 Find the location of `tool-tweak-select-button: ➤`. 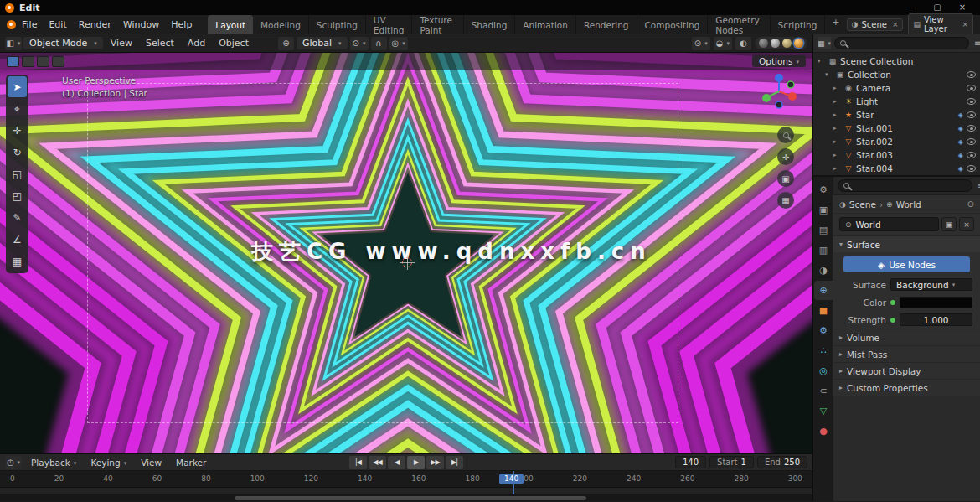

tool-tweak-select-button: ➤ is located at coordinates (17, 87).